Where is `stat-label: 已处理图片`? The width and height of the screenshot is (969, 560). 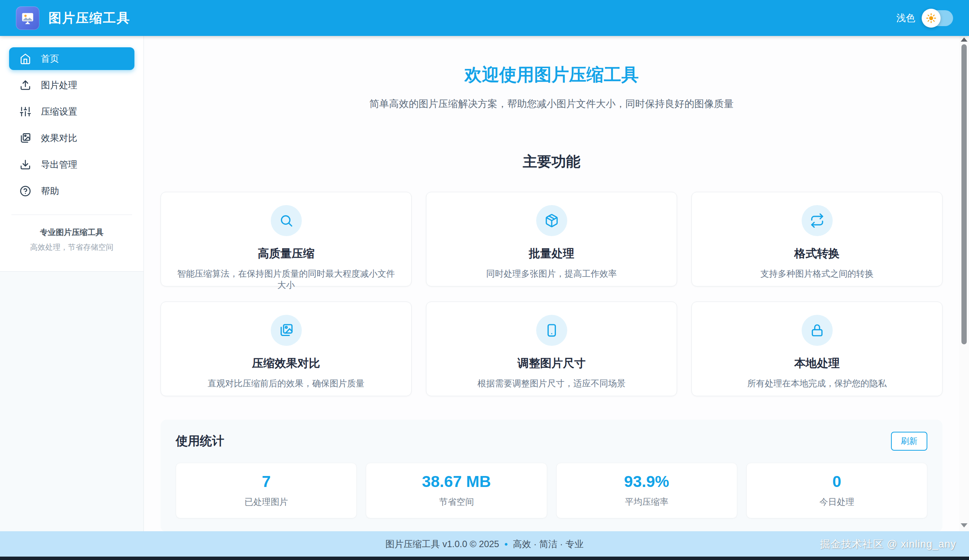 stat-label: 已处理图片 is located at coordinates (266, 502).